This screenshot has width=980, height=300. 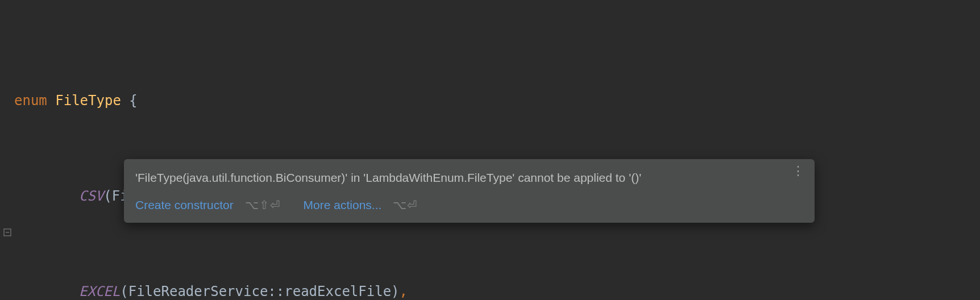 What do you see at coordinates (405, 205) in the screenshot?
I see `shortcut-label: ⌥⏎` at bounding box center [405, 205].